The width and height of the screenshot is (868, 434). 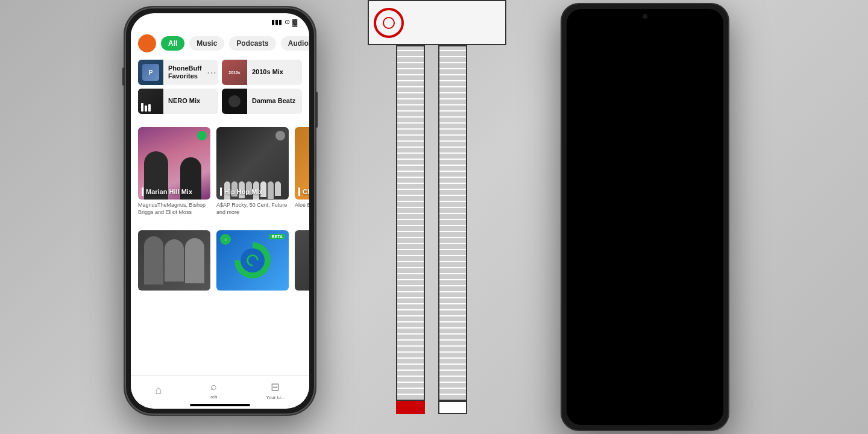 What do you see at coordinates (184, 101) in the screenshot?
I see `playlist-name: NERO Mix` at bounding box center [184, 101].